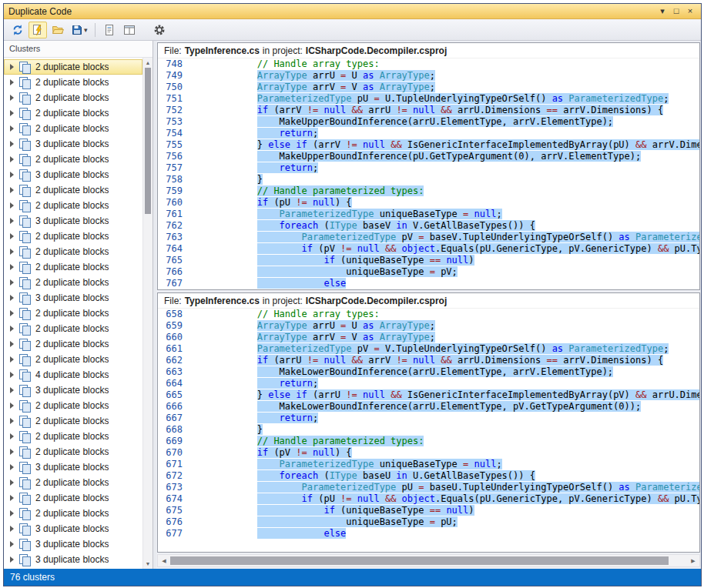 The width and height of the screenshot is (704, 588). What do you see at coordinates (18, 30) in the screenshot?
I see `refresh-button` at bounding box center [18, 30].